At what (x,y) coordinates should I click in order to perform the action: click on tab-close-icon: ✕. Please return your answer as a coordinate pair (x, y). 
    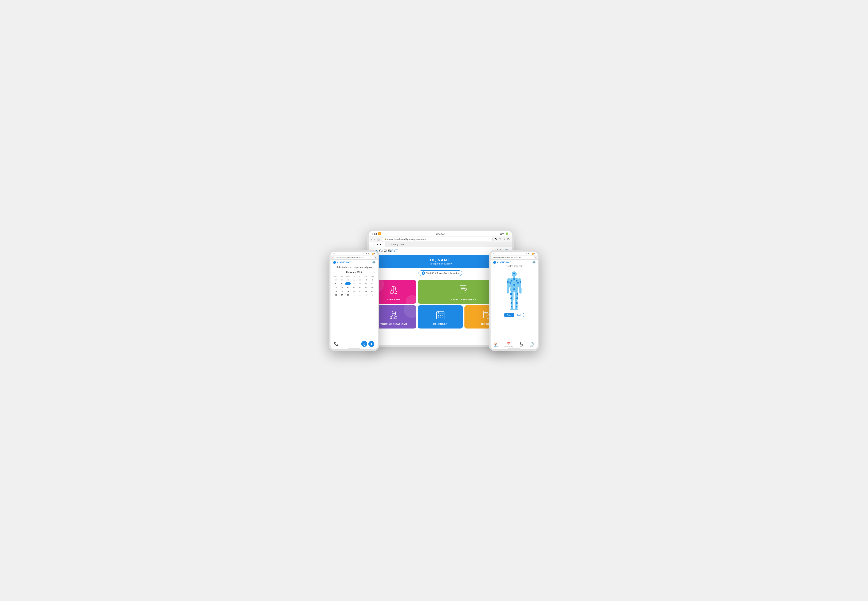
    Looking at the image, I should click on (374, 245).